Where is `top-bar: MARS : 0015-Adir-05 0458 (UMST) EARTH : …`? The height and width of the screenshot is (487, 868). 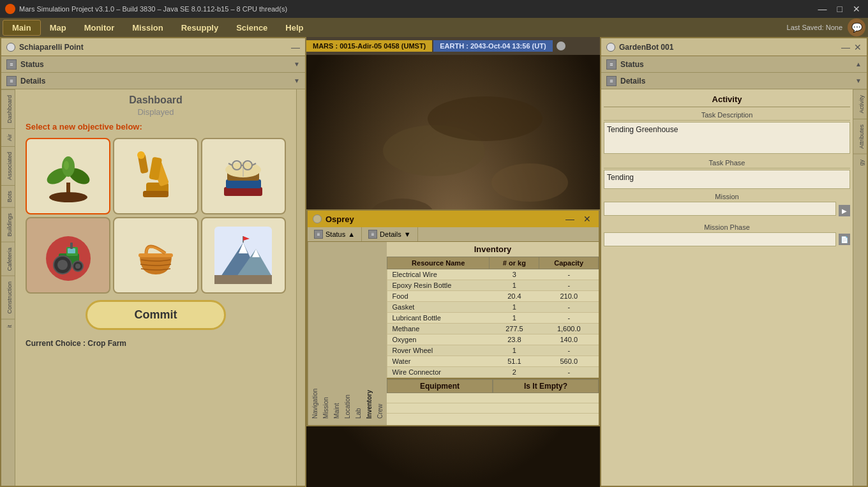
top-bar: MARS : 0015-Adir-05 0458 (UMST) EARTH : … is located at coordinates (453, 46).